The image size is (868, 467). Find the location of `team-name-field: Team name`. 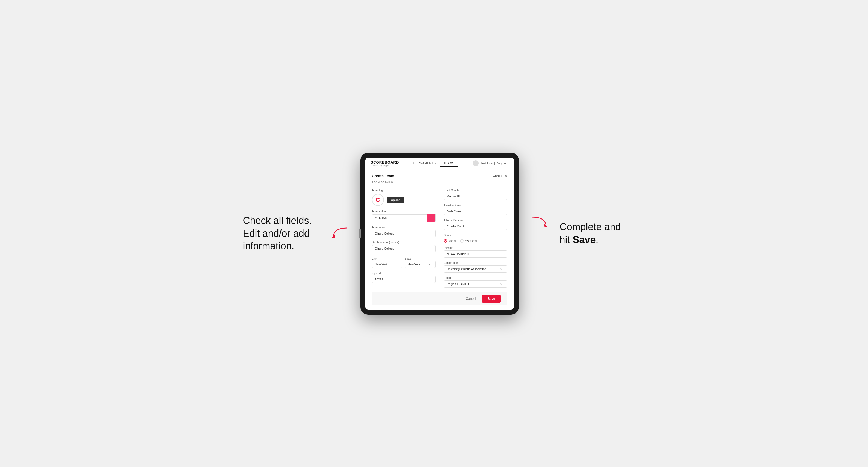

team-name-field: Team name is located at coordinates (404, 231).